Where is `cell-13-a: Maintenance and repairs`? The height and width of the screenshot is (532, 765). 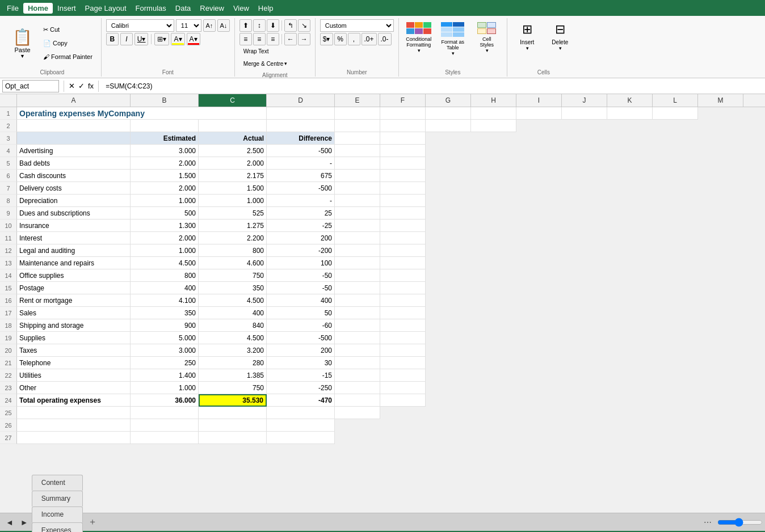
cell-13-a: Maintenance and repairs is located at coordinates (74, 263).